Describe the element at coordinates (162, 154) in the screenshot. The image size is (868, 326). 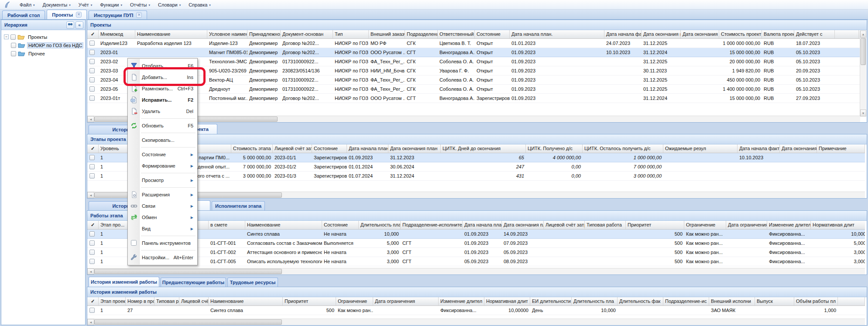
I see `menu-item-состояние: Состояние▶` at that location.